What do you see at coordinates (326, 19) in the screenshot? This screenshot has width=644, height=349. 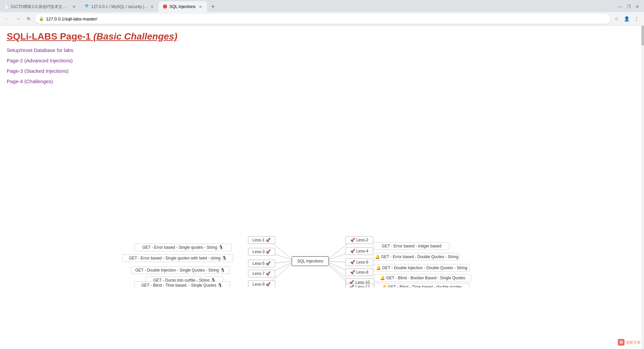 I see `url-text: 127.0.0.1/sqli-labs-master/` at bounding box center [326, 19].